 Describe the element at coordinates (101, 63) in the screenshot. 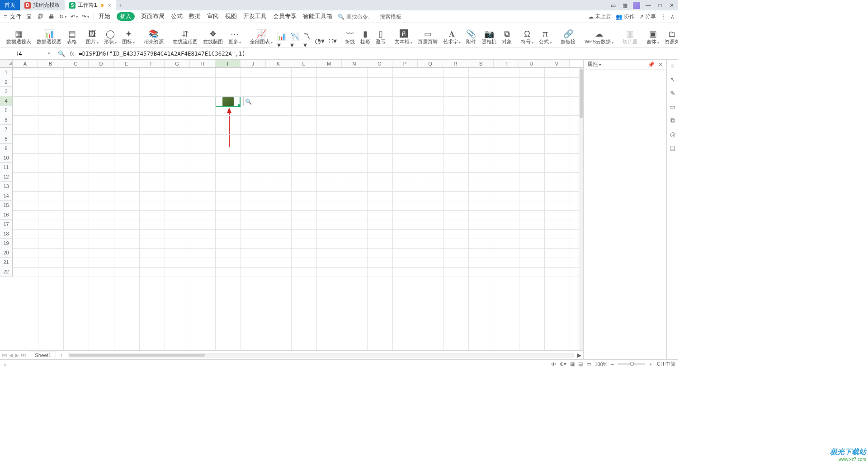

I see `col-header-D: D` at that location.